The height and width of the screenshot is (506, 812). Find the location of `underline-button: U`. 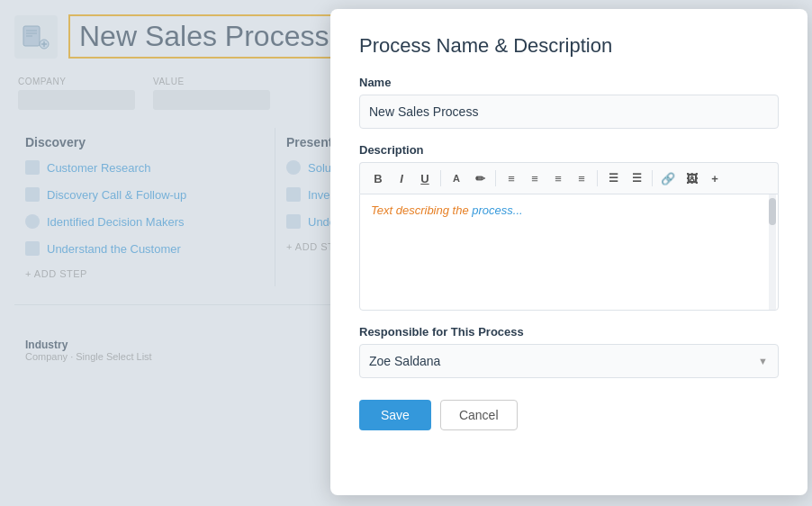

underline-button: U is located at coordinates (425, 178).